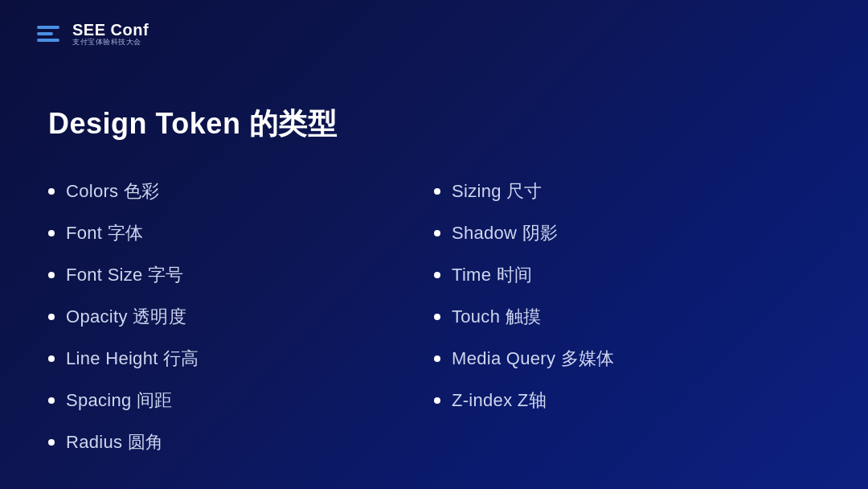  Describe the element at coordinates (241, 401) in the screenshot. I see `list-item: Spacing 间距` at that location.